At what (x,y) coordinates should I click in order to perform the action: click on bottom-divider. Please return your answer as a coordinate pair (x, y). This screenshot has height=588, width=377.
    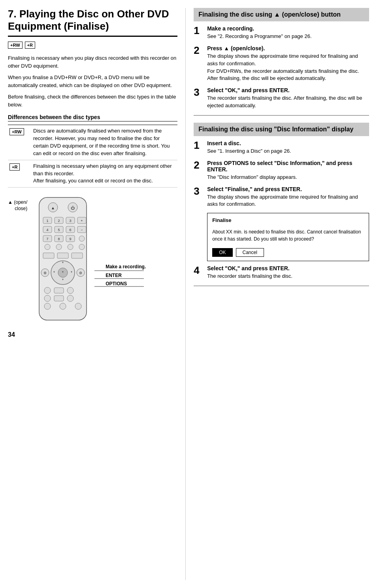
    Looking at the image, I should click on (281, 286).